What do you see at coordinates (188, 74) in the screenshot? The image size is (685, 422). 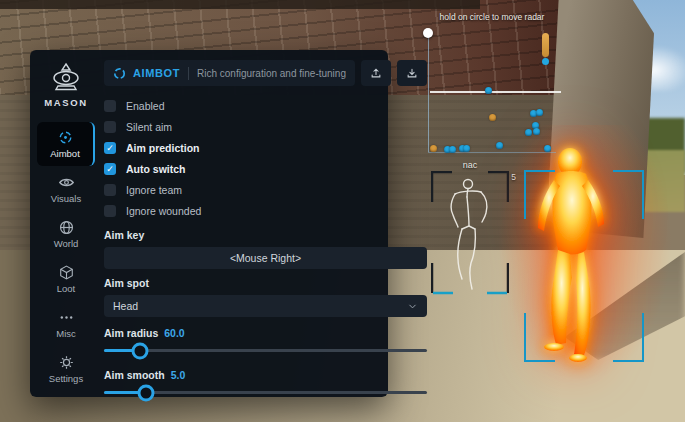 I see `divider` at bounding box center [188, 74].